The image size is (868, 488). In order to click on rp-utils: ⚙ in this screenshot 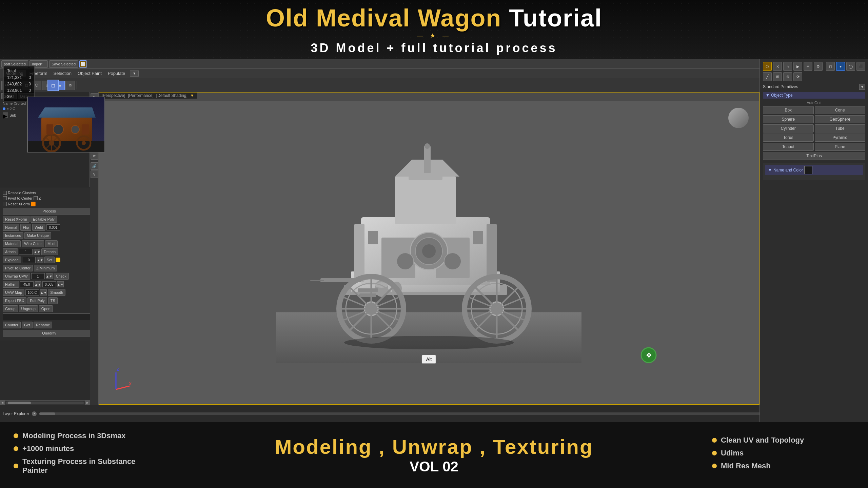, I will do `click(818, 66)`.